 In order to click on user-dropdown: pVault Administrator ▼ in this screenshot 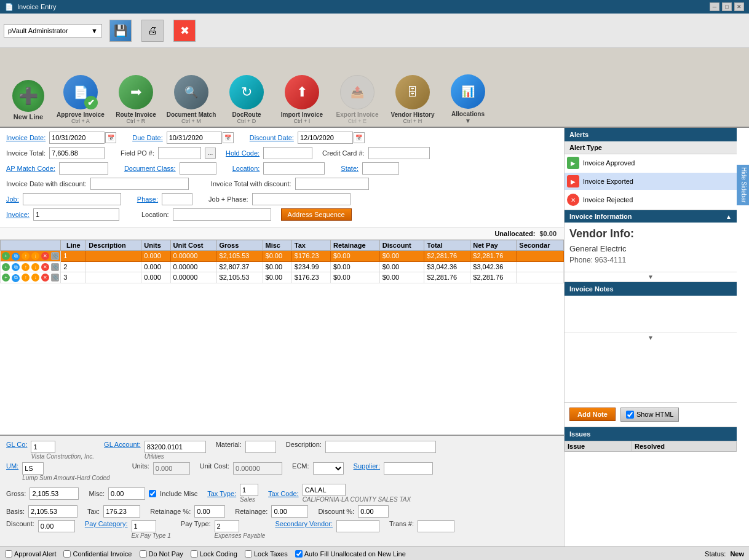, I will do `click(53, 31)`.